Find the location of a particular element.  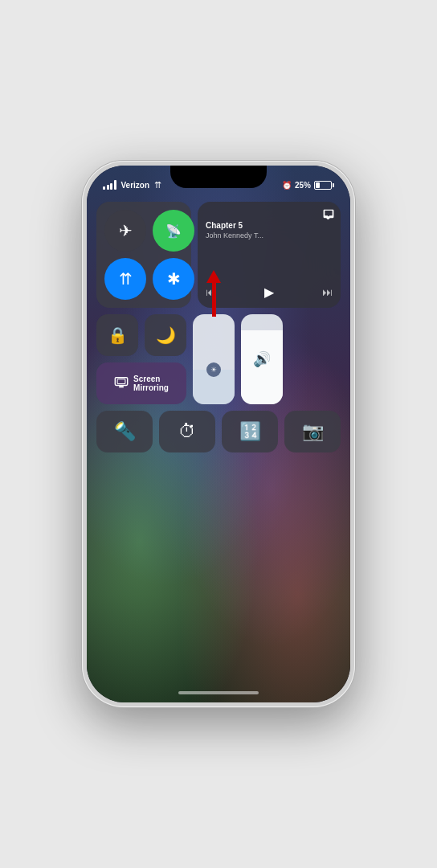

wifi-icon: ⇈ is located at coordinates (157, 185).